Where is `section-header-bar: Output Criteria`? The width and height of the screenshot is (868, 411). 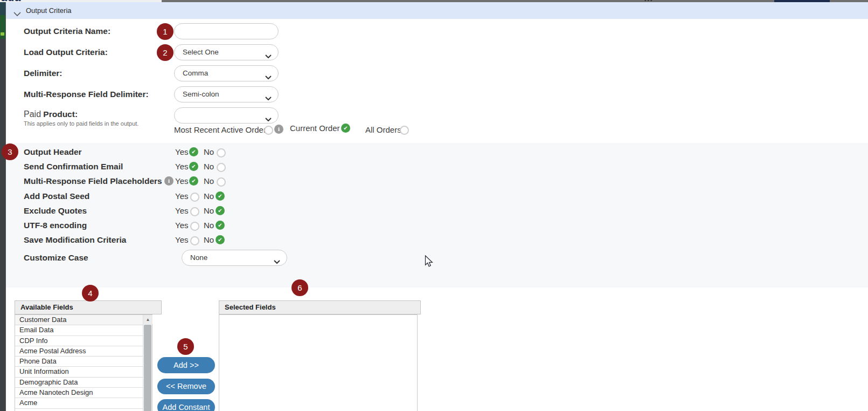 section-header-bar: Output Criteria is located at coordinates (436, 11).